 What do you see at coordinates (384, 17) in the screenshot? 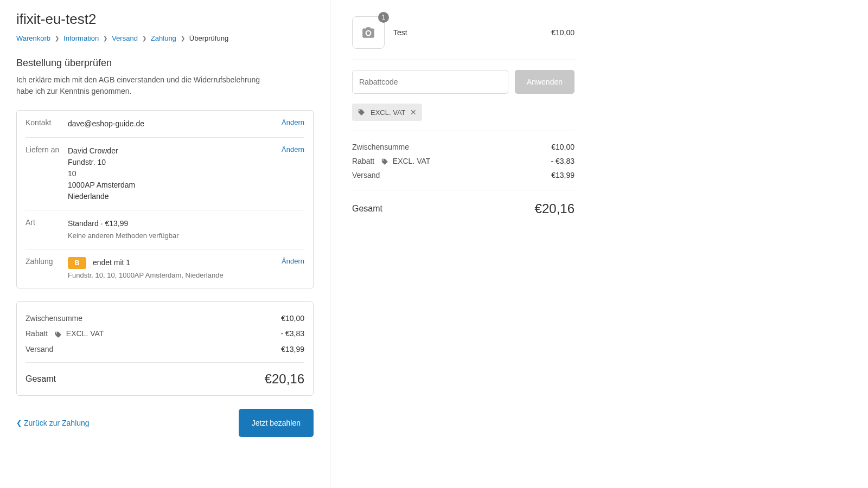
I see `quantity-badge: 1` at bounding box center [384, 17].